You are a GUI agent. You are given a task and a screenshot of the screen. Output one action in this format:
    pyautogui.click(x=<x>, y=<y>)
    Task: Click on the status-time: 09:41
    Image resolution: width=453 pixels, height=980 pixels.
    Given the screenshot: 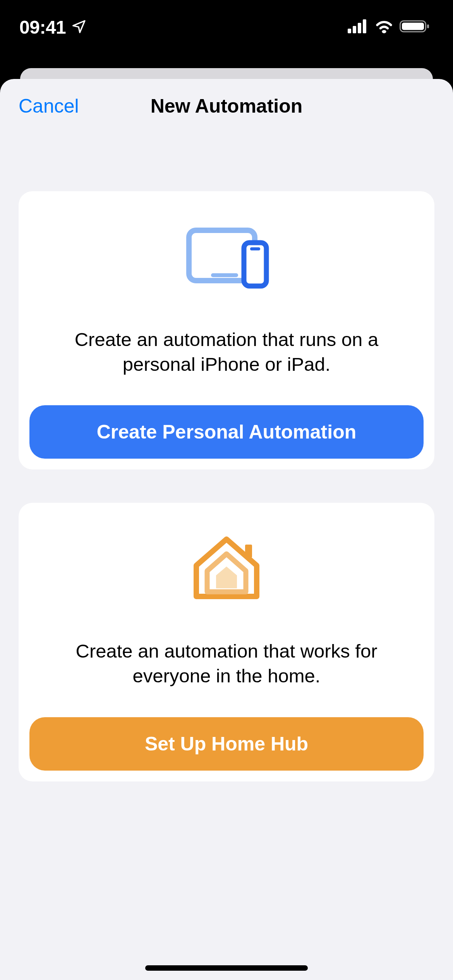 What is the action you would take?
    pyautogui.click(x=43, y=27)
    